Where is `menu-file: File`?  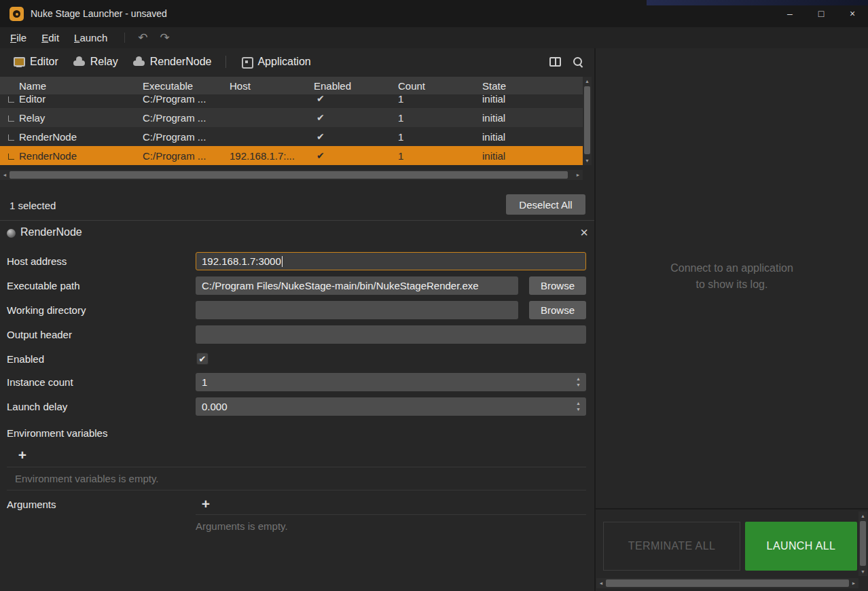 menu-file: File is located at coordinates (18, 38).